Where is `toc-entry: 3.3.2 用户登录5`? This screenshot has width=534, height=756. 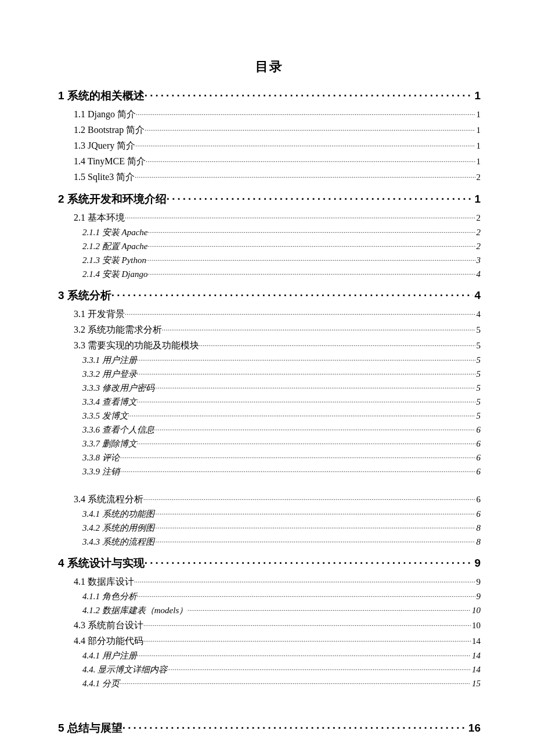 toc-entry: 3.3.2 用户登录5 is located at coordinates (282, 374).